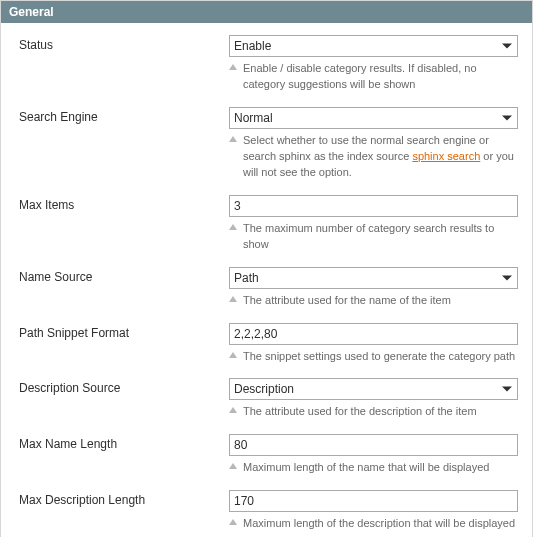  I want to click on row-max-description-length: Max Description Length Maximum length of…, so click(268, 511).